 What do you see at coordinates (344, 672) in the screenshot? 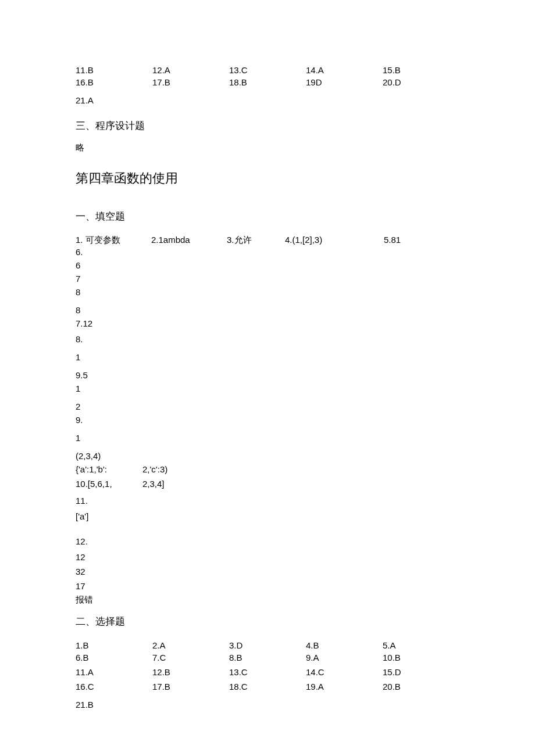
I see `answer-cell: 14.C` at bounding box center [344, 672].